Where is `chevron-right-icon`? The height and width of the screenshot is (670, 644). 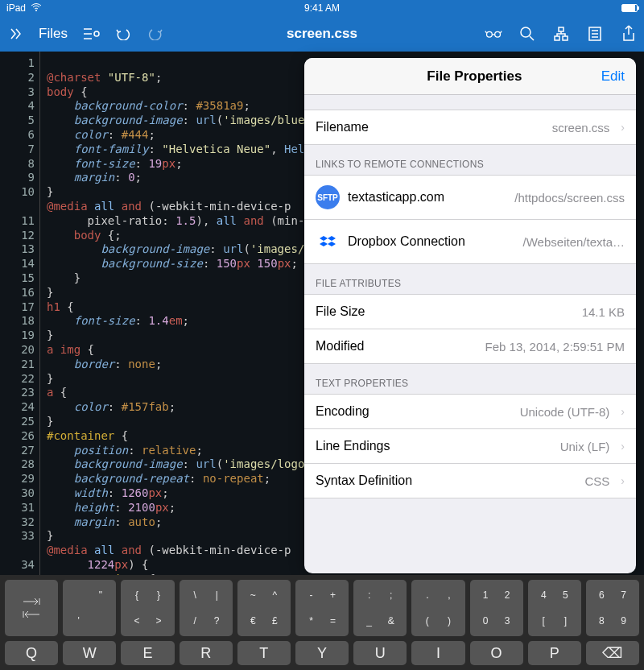
chevron-right-icon is located at coordinates (15, 34).